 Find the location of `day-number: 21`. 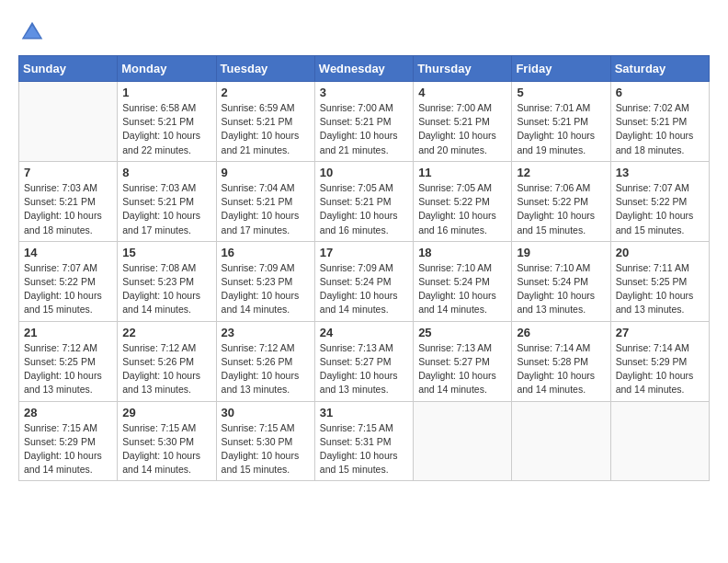

day-number: 21 is located at coordinates (68, 333).